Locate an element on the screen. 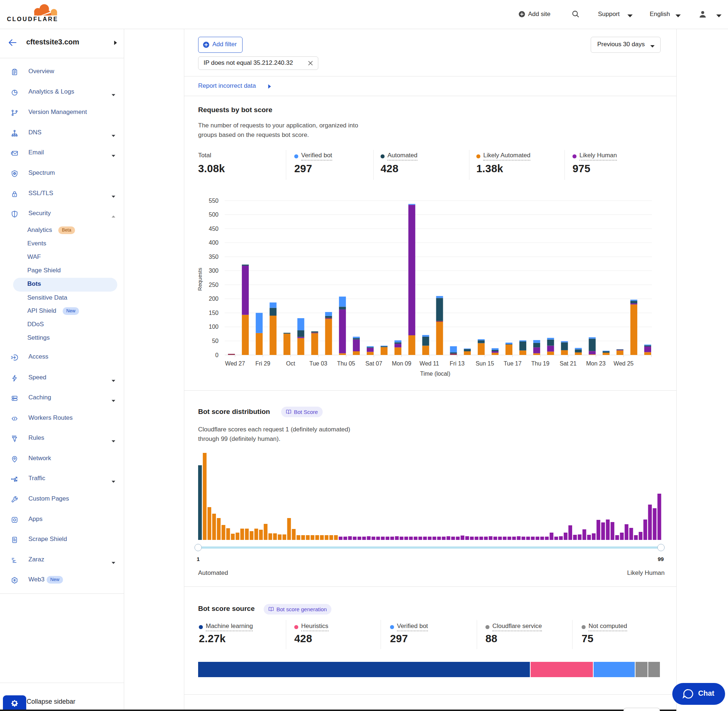  svg-text: Wed 27 is located at coordinates (235, 364).